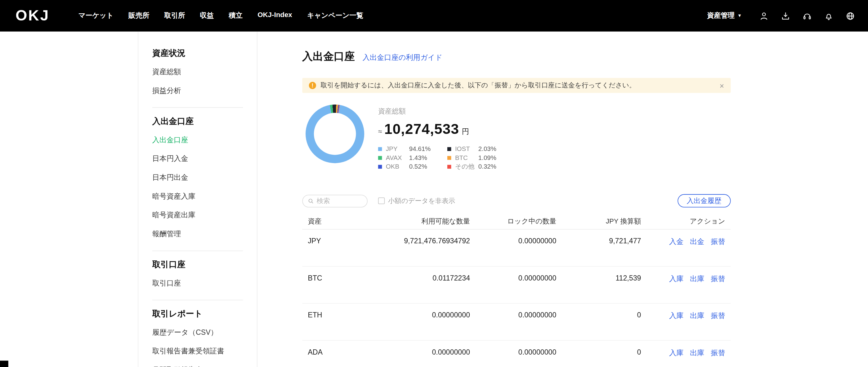 The height and width of the screenshot is (367, 868). I want to click on main-nav: マーケット 販売所 取引所 収益 積立 OKJ-Index キャンペーン一覧, so click(221, 16).